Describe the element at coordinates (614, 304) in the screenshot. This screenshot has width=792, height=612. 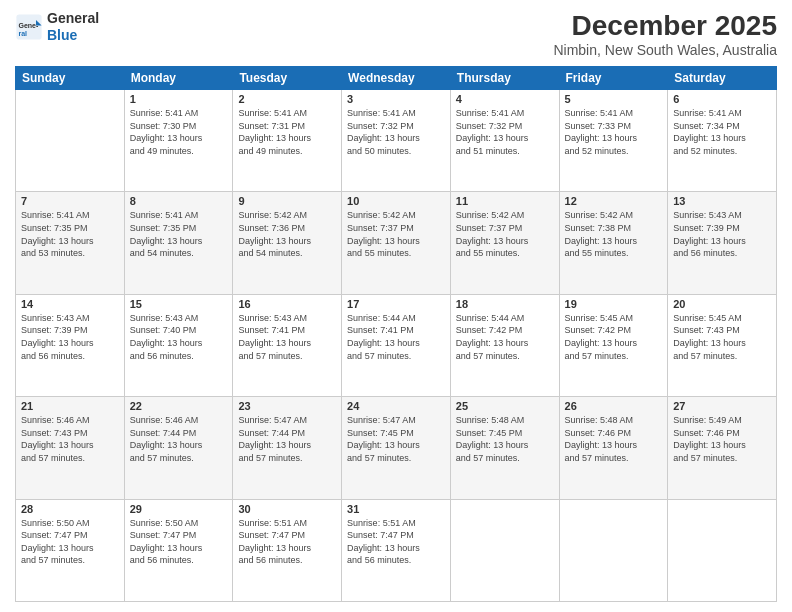
I see `day-number: 19` at that location.